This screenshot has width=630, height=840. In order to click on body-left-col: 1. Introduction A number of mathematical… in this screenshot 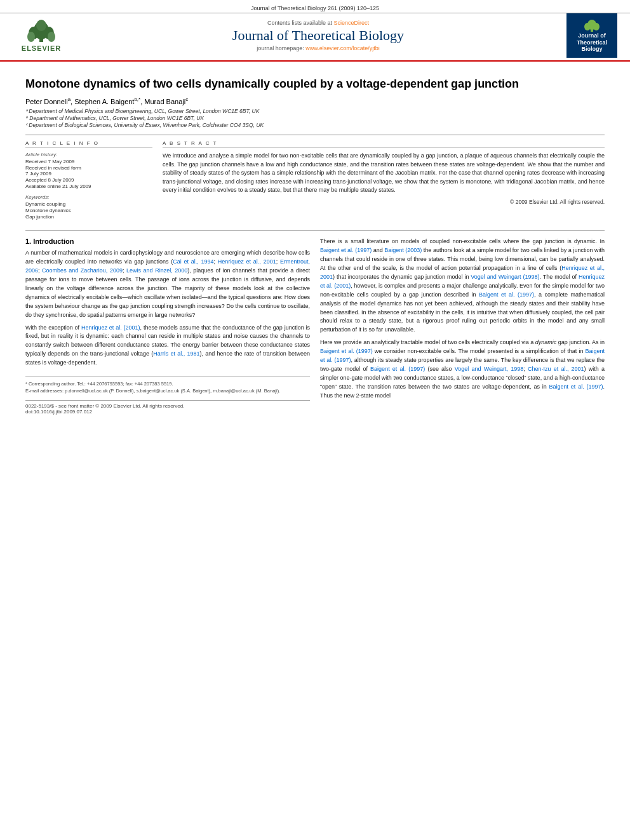, I will do `click(168, 326)`.